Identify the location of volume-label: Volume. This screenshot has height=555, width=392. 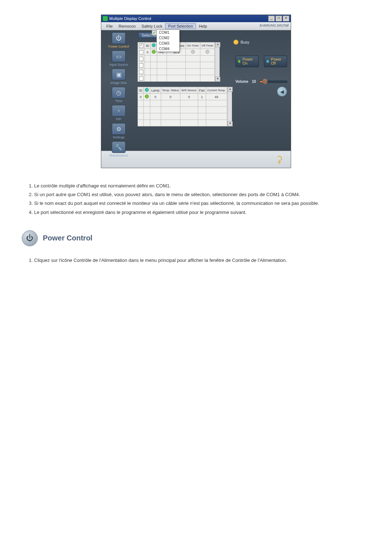
(242, 81).